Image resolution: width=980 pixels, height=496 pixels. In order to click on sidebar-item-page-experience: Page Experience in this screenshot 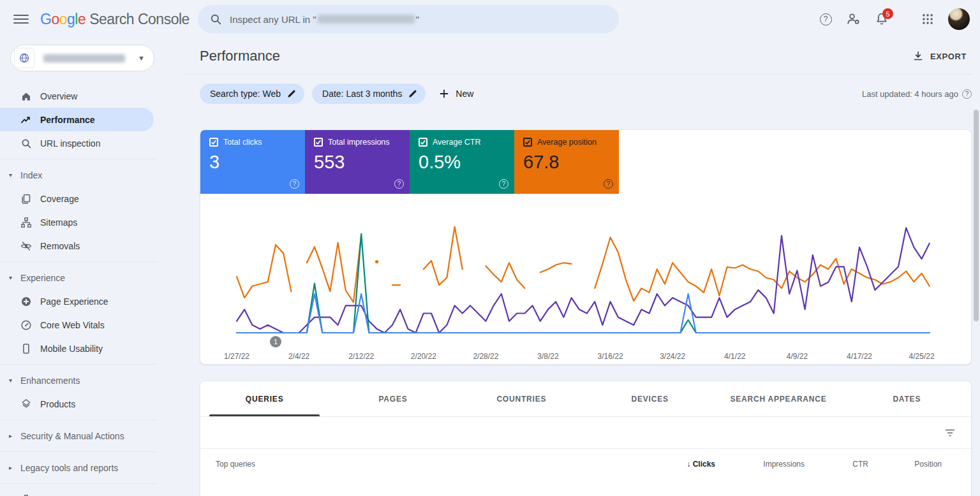, I will do `click(80, 301)`.